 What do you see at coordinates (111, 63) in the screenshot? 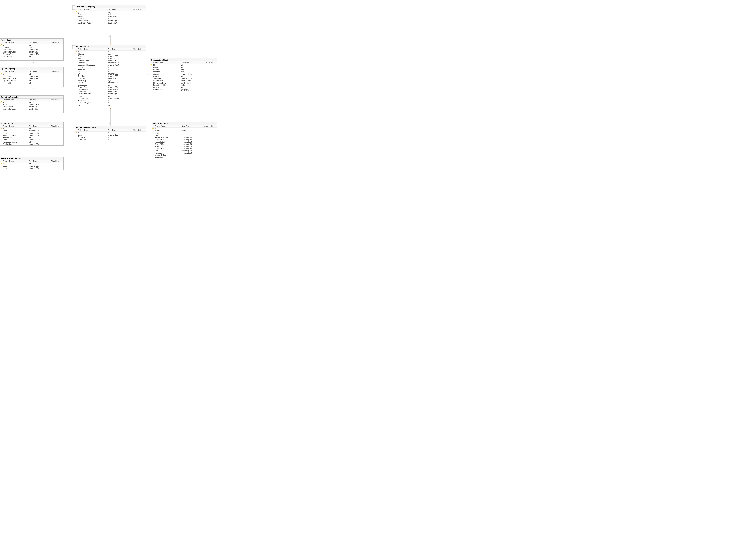
I see `table-row: Descriptionnvarchar(MAX)` at bounding box center [111, 63].